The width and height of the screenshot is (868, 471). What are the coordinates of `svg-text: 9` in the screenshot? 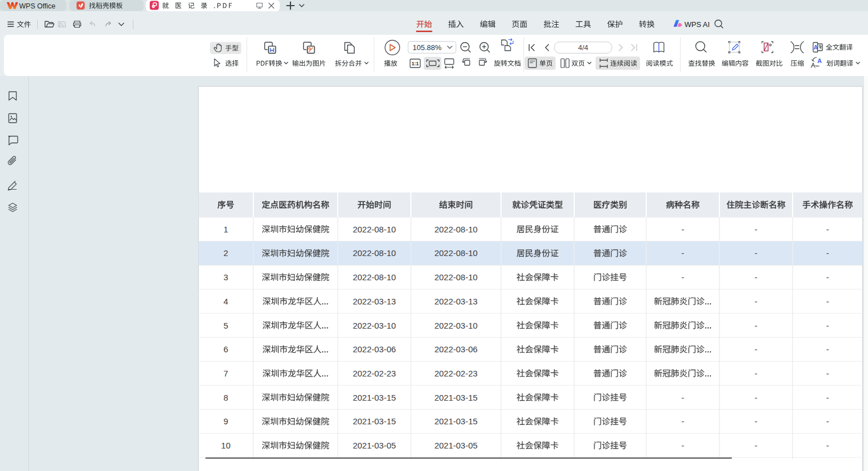 It's located at (226, 421).